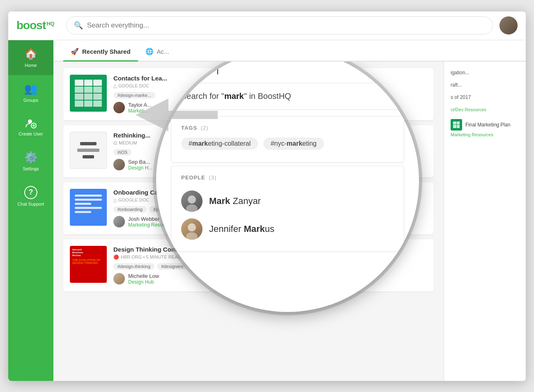 Image resolution: width=534 pixels, height=392 pixels. I want to click on sidebar: 🏠 Home 👥 Groups Create User ⚙️ Sett, so click(31, 211).